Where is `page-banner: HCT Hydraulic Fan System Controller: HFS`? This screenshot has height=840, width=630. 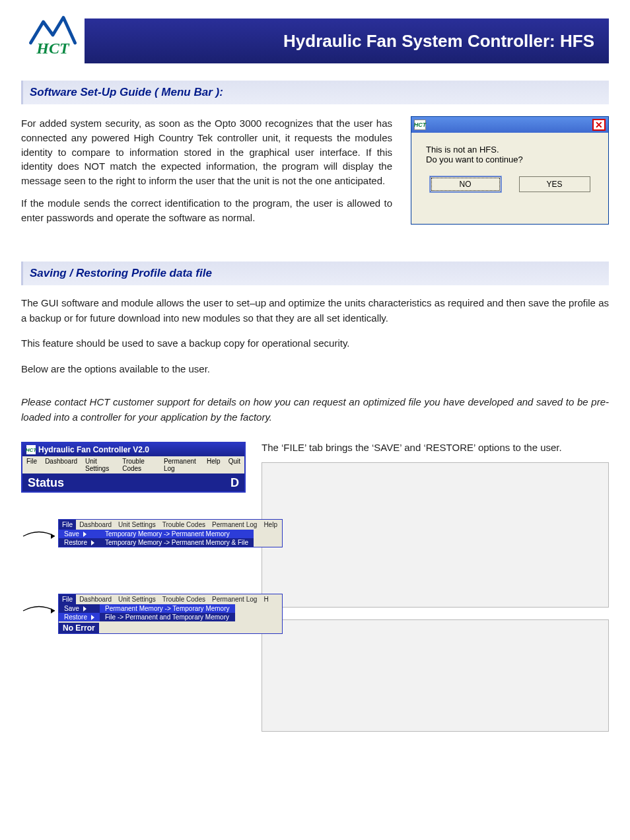
page-banner: HCT Hydraulic Fan System Controller: HFS is located at coordinates (315, 41).